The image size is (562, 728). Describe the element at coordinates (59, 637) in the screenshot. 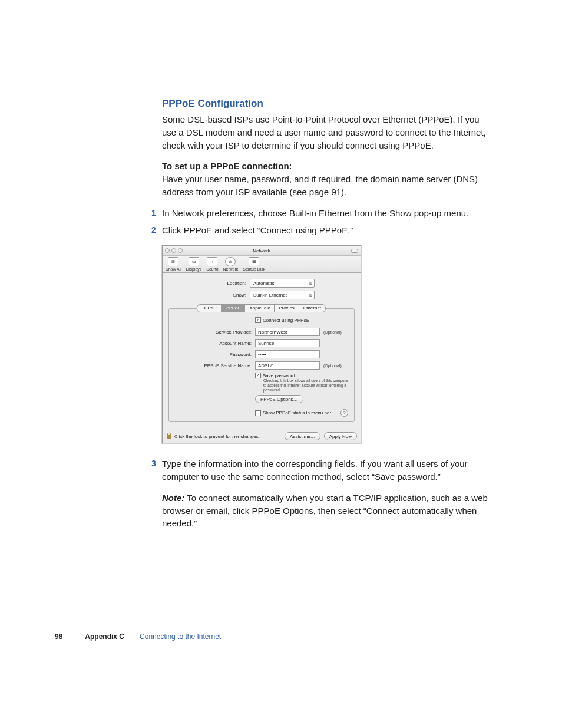

I see `page-number: 98` at that location.